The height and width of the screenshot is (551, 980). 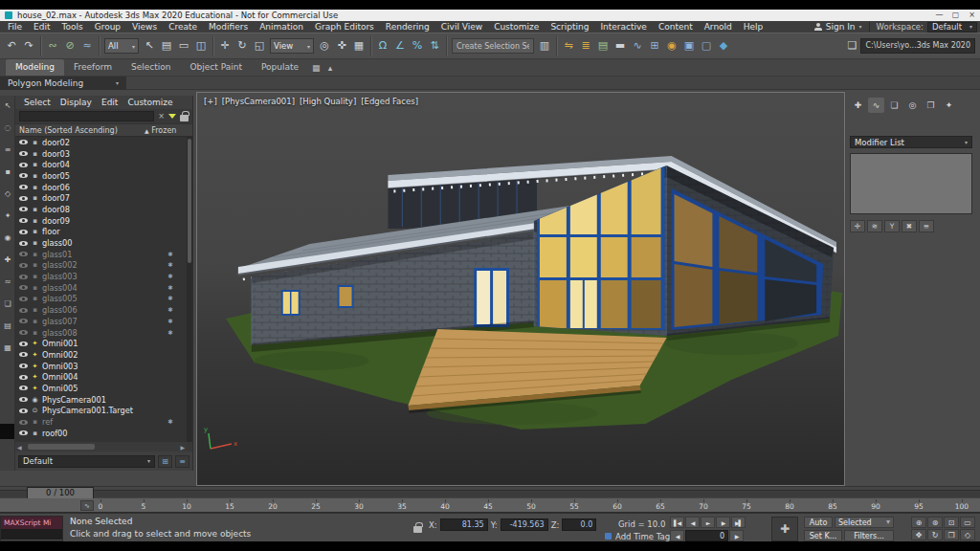 I want to click on y-coordinate-field, so click(x=524, y=524).